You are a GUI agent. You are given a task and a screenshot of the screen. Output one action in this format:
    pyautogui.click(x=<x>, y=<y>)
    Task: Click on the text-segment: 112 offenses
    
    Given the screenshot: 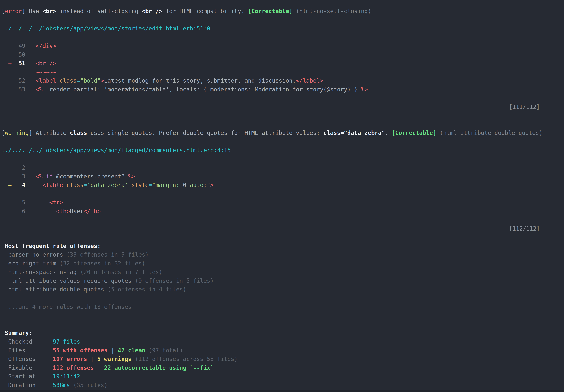 What is the action you would take?
    pyautogui.click(x=73, y=368)
    